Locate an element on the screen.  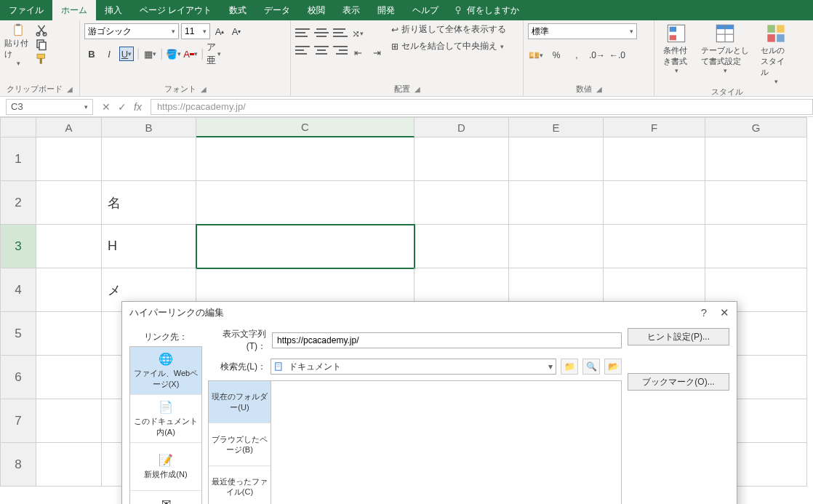
name-box: C3▾ is located at coordinates (49, 107).